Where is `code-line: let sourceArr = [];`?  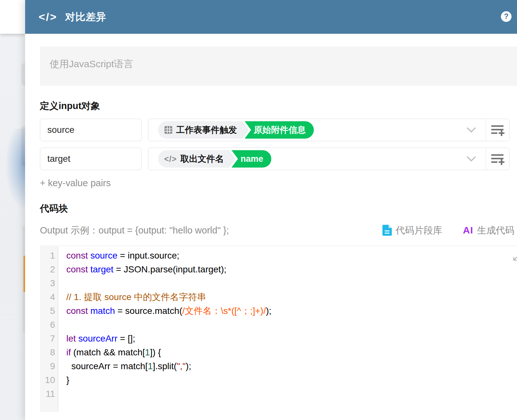 code-line: let sourceArr = []; is located at coordinates (292, 338).